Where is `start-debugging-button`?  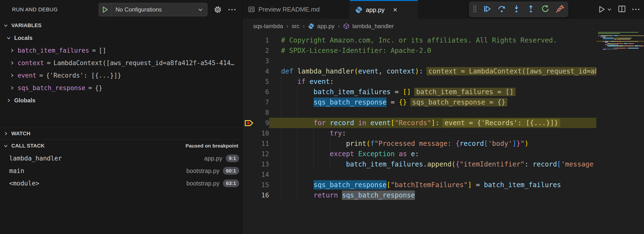
start-debugging-button is located at coordinates (106, 10).